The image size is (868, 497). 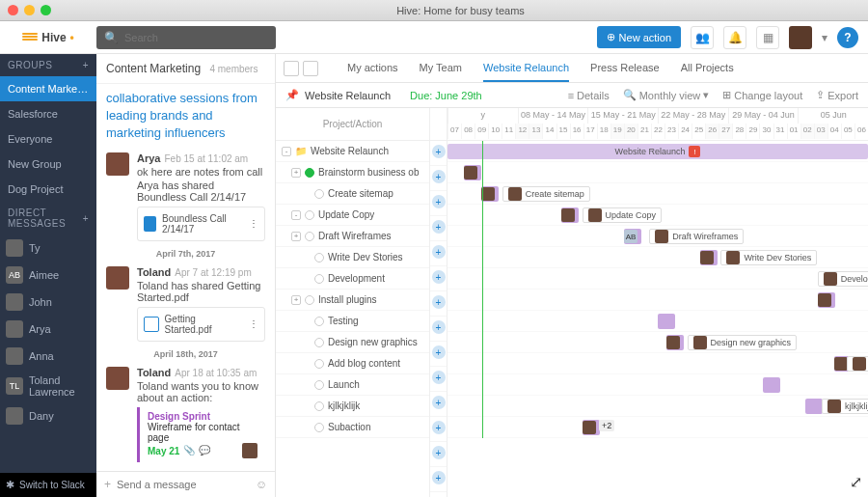 I want to click on minimize-window, so click(x=29, y=10).